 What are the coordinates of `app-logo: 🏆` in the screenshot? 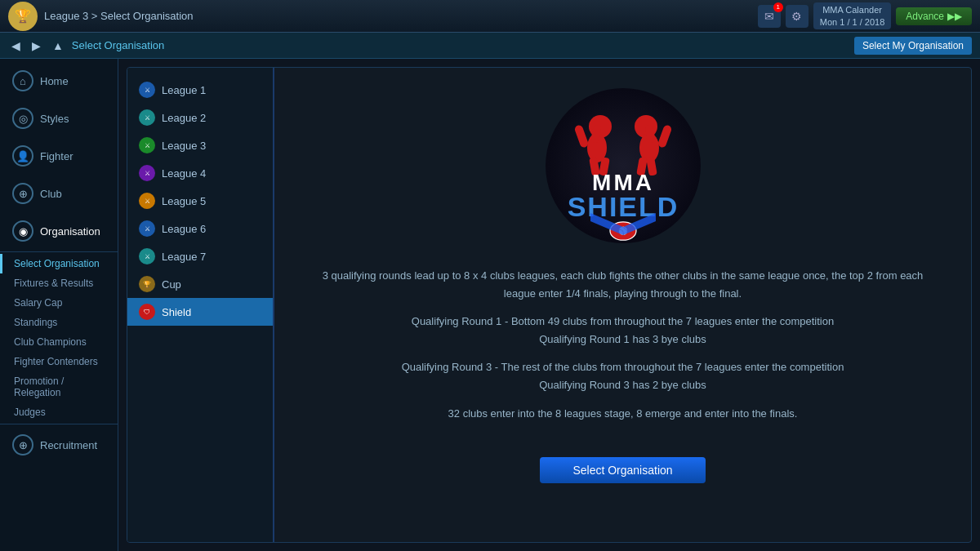 It's located at (23, 16).